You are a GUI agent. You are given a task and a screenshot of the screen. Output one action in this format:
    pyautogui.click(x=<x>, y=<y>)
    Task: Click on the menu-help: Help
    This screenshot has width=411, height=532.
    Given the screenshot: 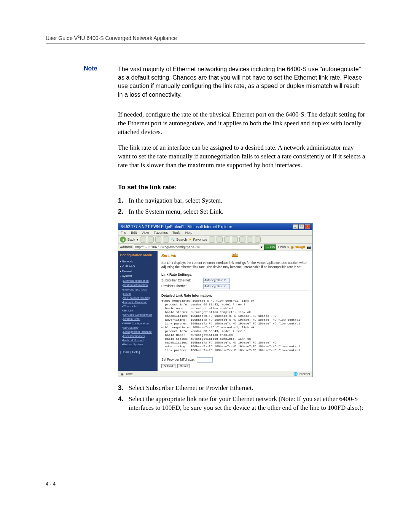 What is the action you would take?
    pyautogui.click(x=189, y=233)
    